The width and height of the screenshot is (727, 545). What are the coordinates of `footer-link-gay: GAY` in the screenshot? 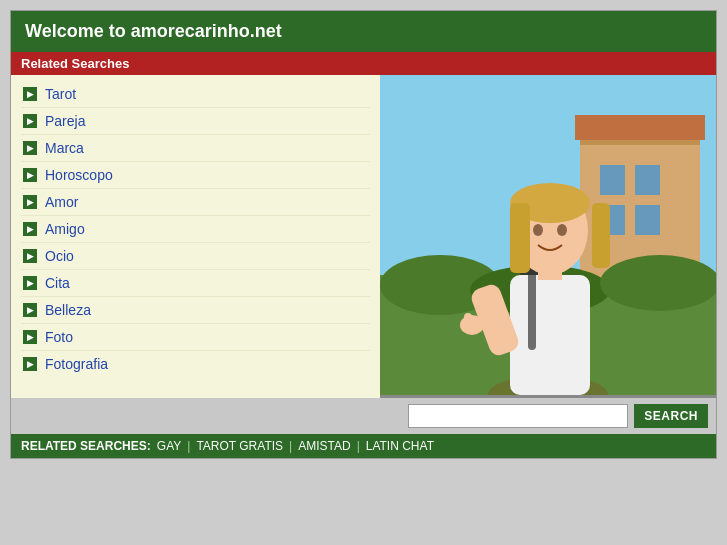 It's located at (169, 446).